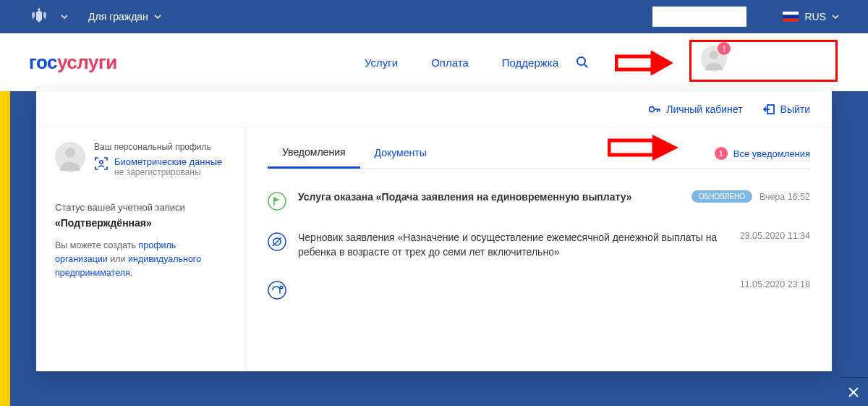 The width and height of the screenshot is (868, 406). What do you see at coordinates (70, 157) in the screenshot?
I see `profile-avatar` at bounding box center [70, 157].